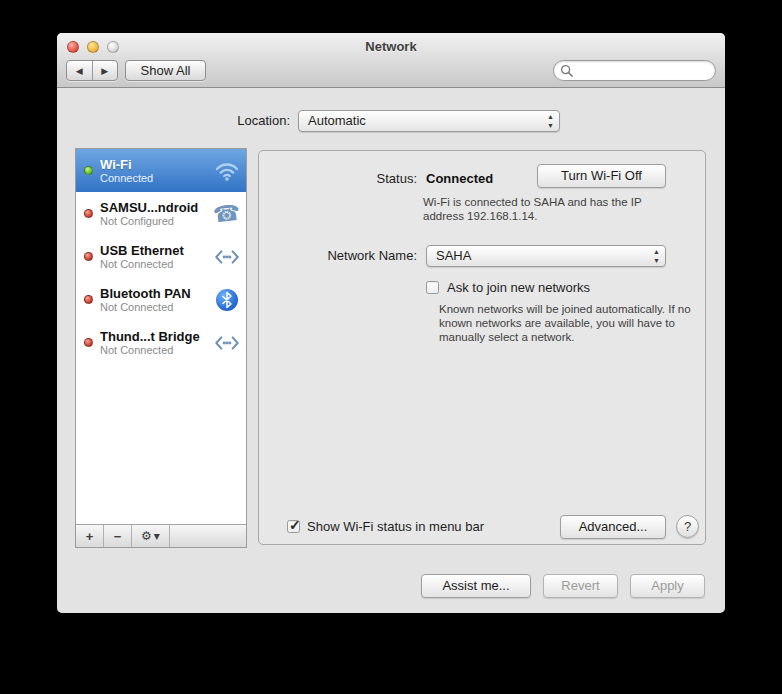 The image size is (782, 694). Describe the element at coordinates (161, 336) in the screenshot. I see `services-list: Wi-Fi Connected SAMSU...ndroid Not C` at that location.